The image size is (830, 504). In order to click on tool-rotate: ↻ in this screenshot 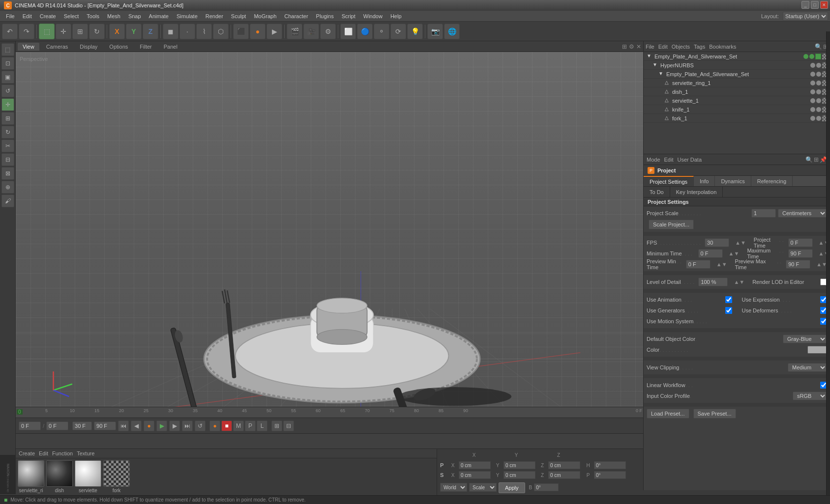, I will do `click(8, 132)`.